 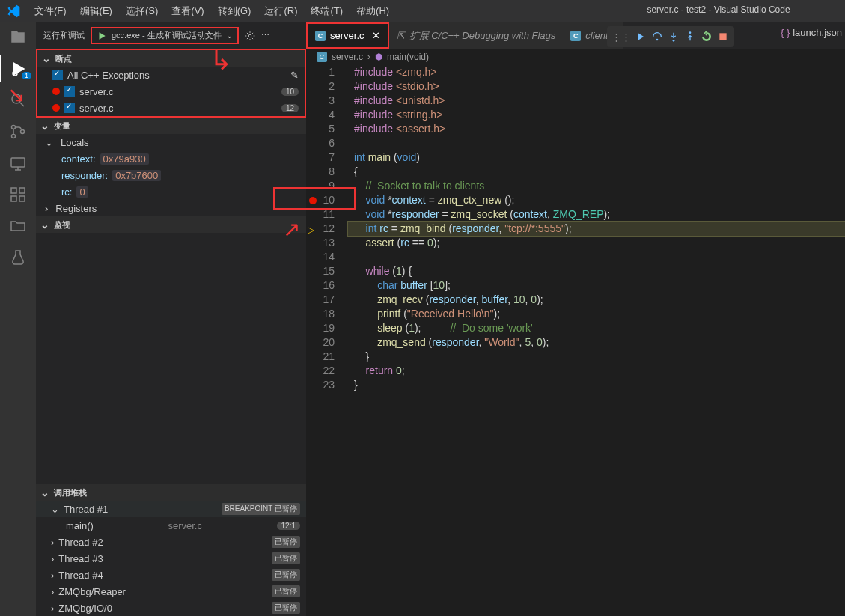 What do you see at coordinates (320, 328) in the screenshot?
I see `line-number: 19` at bounding box center [320, 328].